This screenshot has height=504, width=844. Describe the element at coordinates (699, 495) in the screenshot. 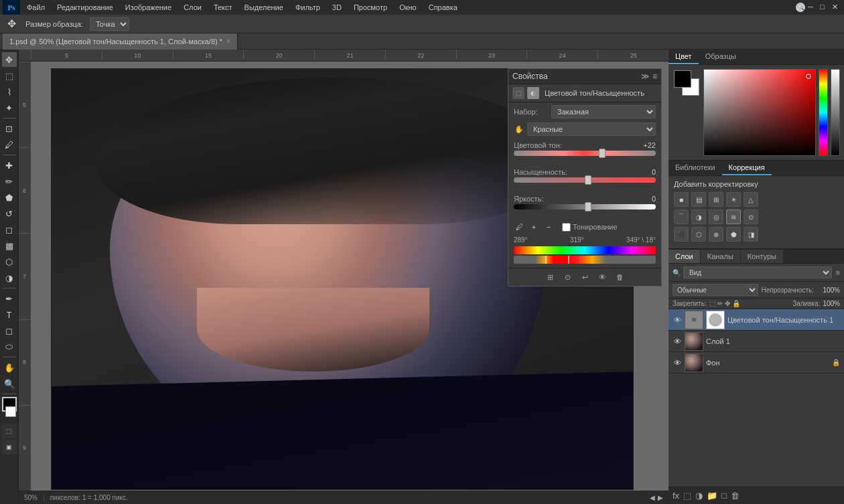

I see `layer-adj-btn: ◑` at that location.